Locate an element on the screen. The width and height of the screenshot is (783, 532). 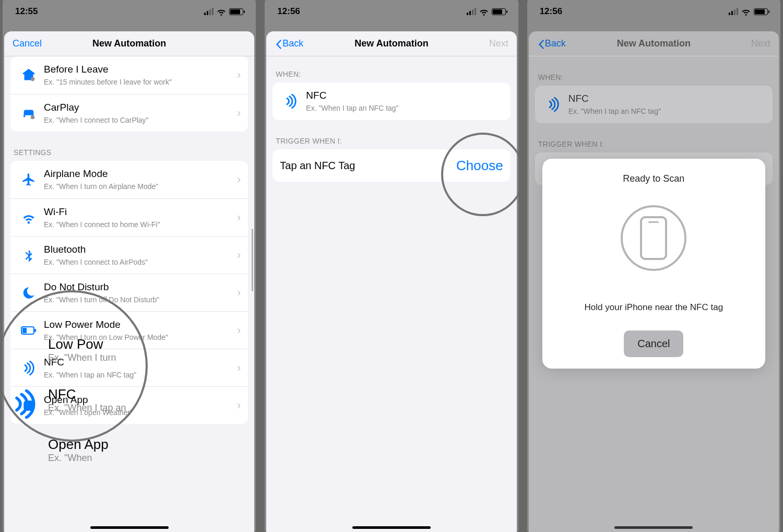
trigger-before-i-leave: Before I Leave Ex. "15 minutes before I … is located at coordinates (129, 75).